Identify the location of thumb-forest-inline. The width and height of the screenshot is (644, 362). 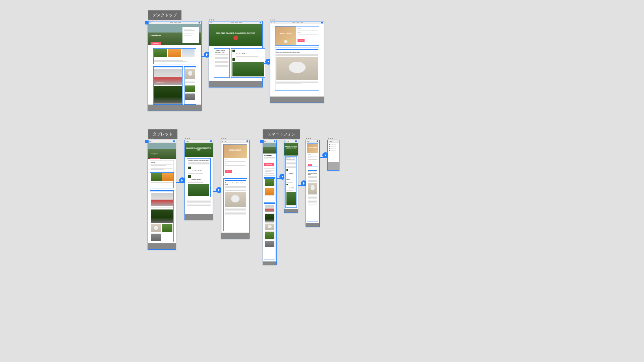
(248, 69).